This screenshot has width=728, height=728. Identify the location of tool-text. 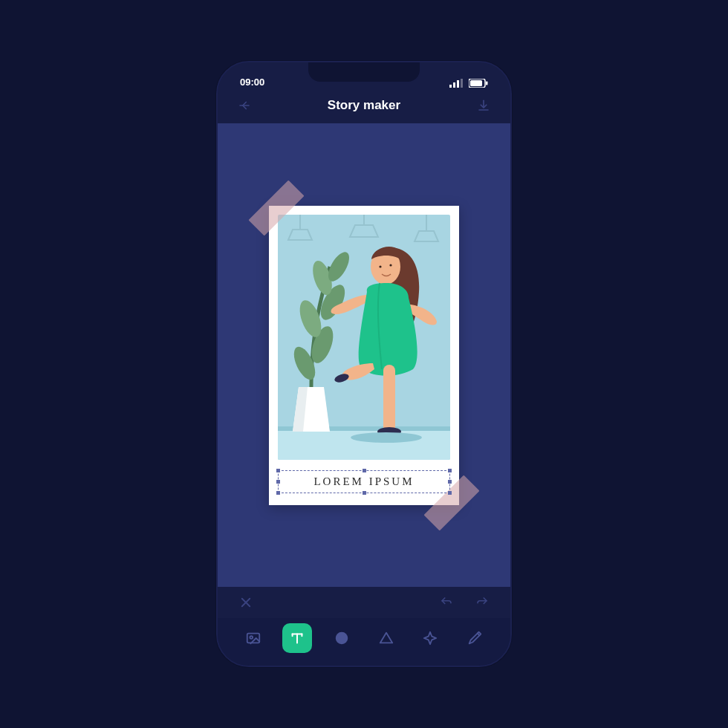
(297, 638).